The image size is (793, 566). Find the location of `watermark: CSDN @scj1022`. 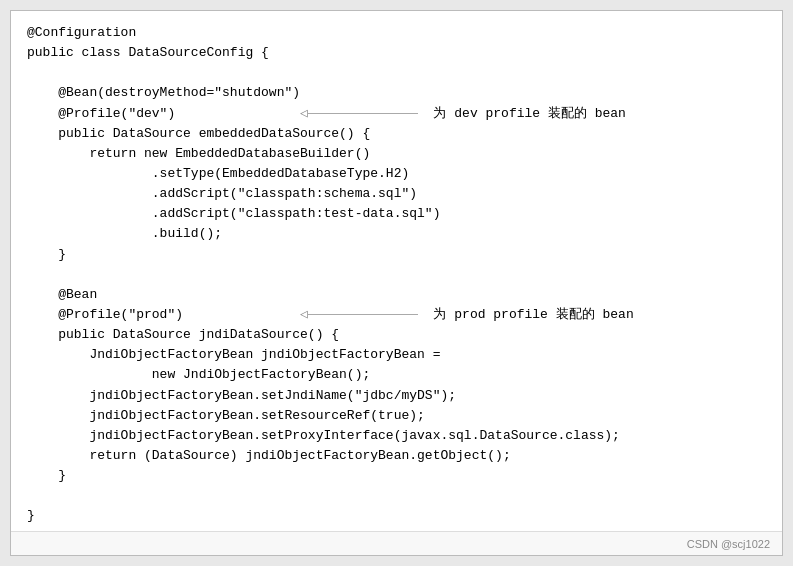

watermark: CSDN @scj1022 is located at coordinates (728, 544).